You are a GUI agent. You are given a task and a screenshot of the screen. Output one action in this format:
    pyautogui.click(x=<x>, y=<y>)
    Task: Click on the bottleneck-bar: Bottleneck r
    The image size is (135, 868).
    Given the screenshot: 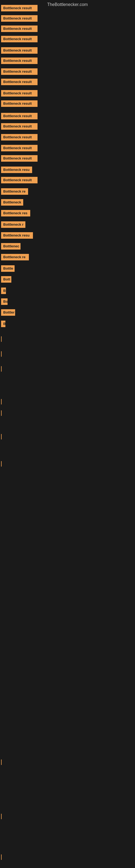 What is the action you would take?
    pyautogui.click(x=13, y=224)
    